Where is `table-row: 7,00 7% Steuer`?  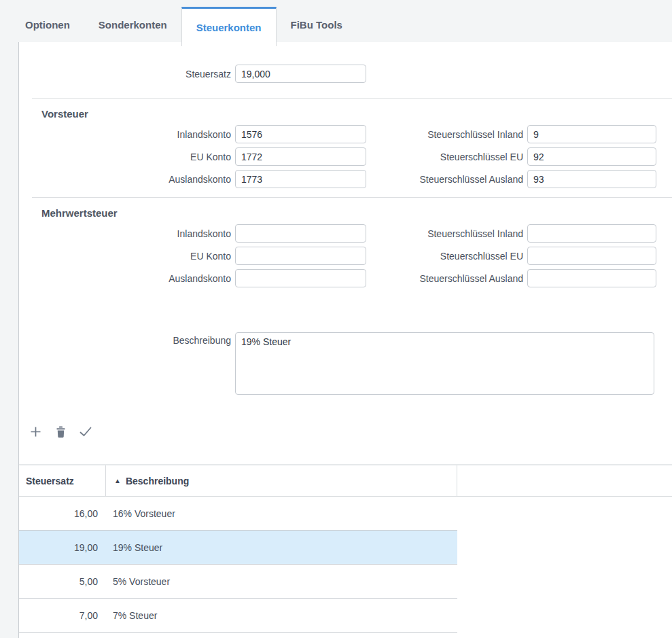 table-row: 7,00 7% Steuer is located at coordinates (238, 616).